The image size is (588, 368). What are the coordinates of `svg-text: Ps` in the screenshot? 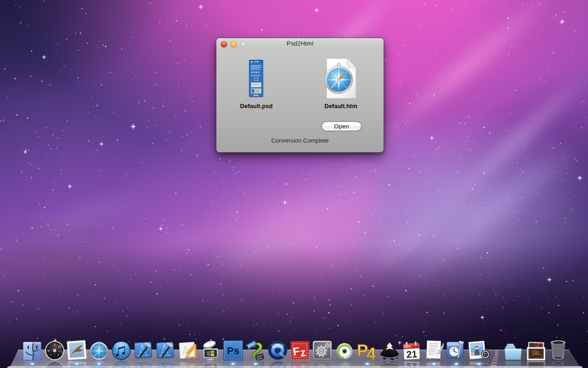 It's located at (233, 351).